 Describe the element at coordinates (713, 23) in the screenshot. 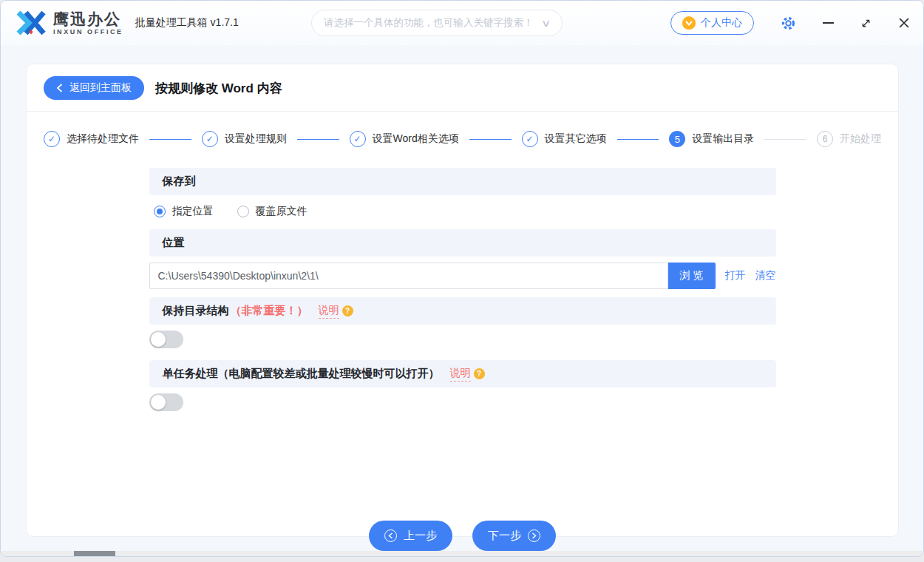

I see `user-center-button: 个人中心` at that location.